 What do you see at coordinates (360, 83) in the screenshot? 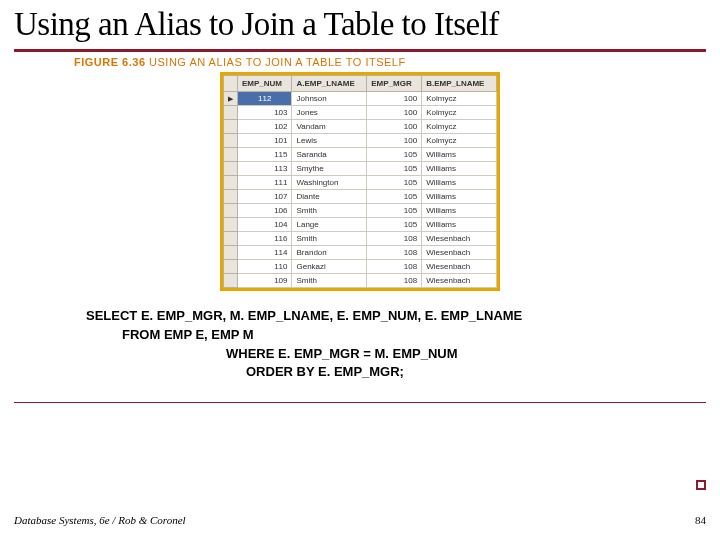
I see `table-header-row: EMP_NUM A.EMP_LNAME EMP_MGR B.EMP_LNAME` at bounding box center [360, 83].